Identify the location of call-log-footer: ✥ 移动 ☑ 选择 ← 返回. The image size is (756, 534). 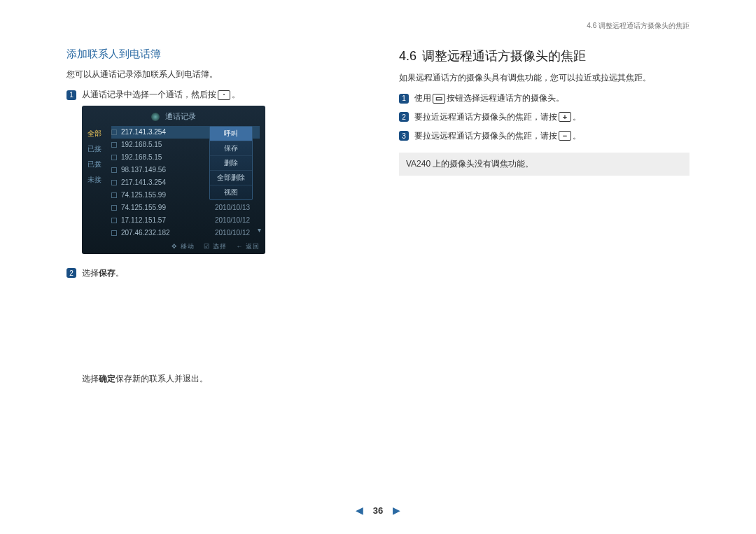
(174, 245).